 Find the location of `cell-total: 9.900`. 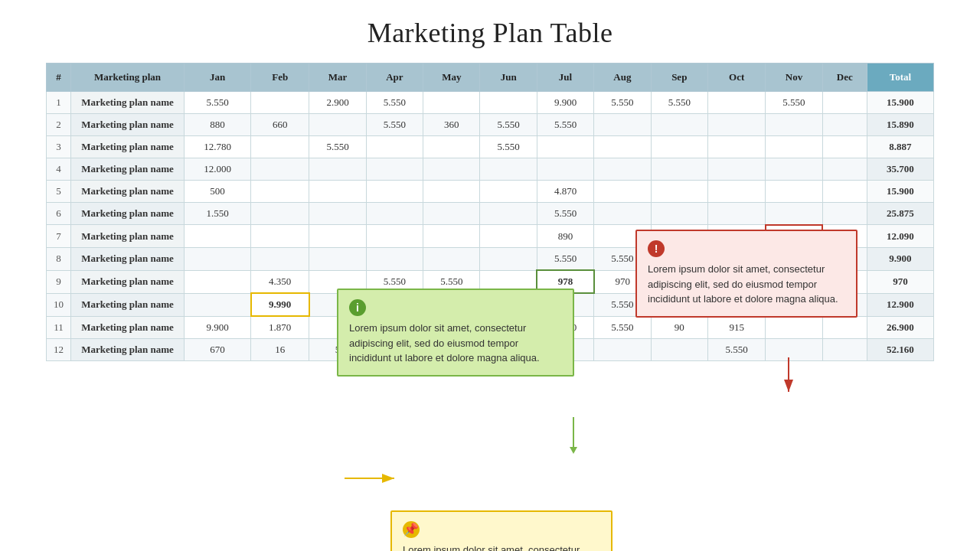

cell-total: 9.900 is located at coordinates (900, 259).